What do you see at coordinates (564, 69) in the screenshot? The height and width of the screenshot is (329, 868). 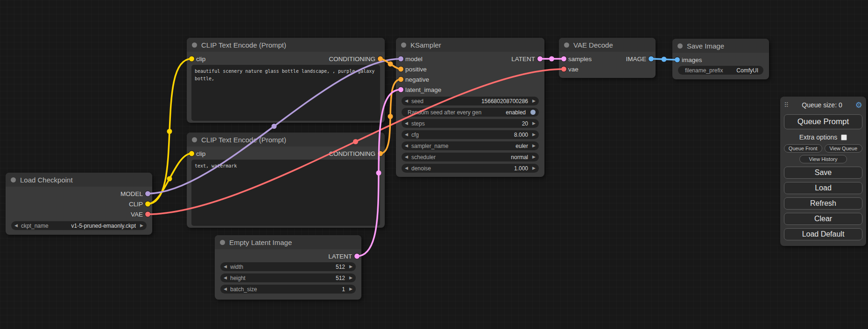 I see `vae-input-port` at bounding box center [564, 69].